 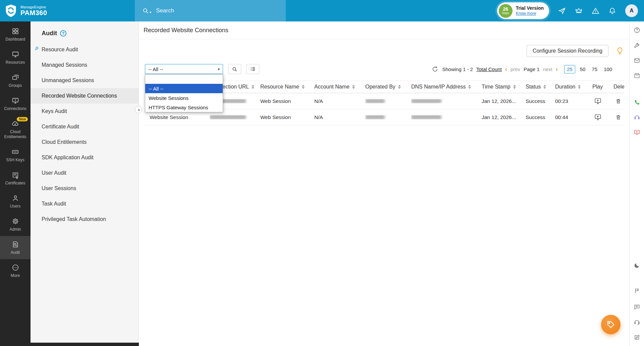 What do you see at coordinates (388, 87) in the screenshot?
I see `column-header-operated-by: Operated By` at bounding box center [388, 87].